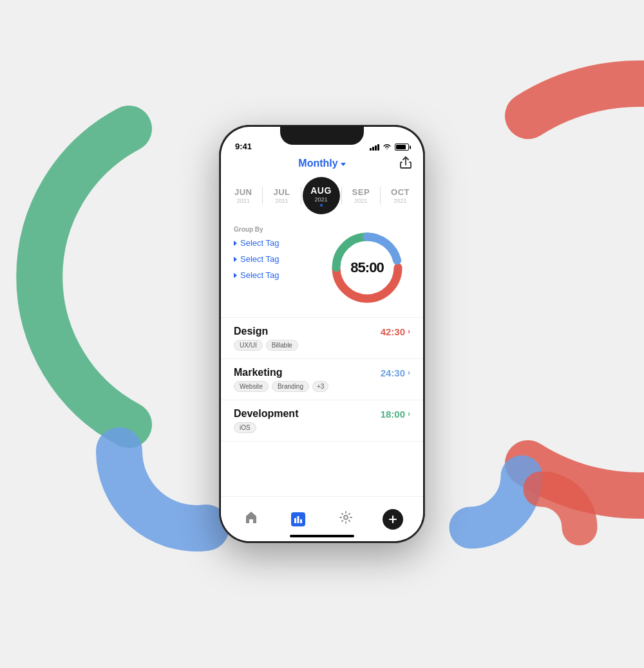 This screenshot has height=668, width=644. What do you see at coordinates (251, 519) in the screenshot?
I see `home-icon` at bounding box center [251, 519].